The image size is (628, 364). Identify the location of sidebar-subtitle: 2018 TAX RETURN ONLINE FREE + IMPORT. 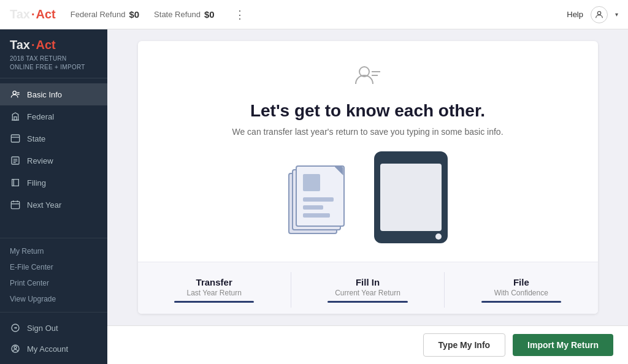
(54, 63).